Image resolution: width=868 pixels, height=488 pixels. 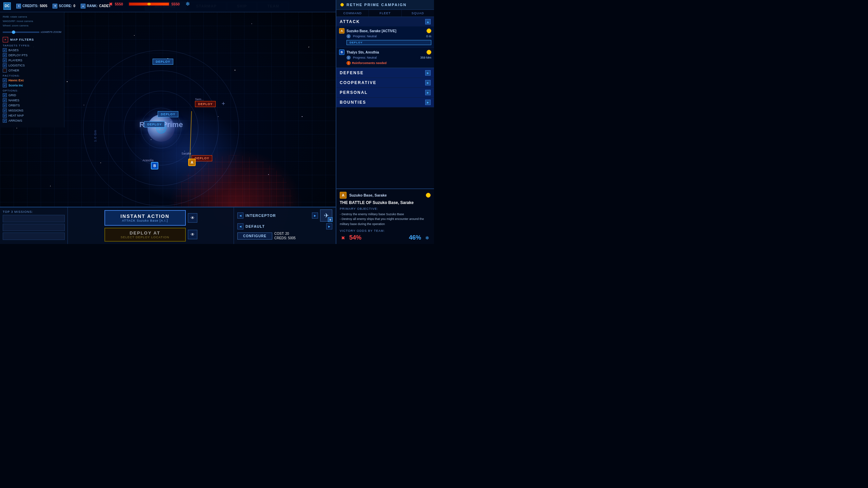 I want to click on mission-item-b: B Thalys Stn, Aresthia i Progress: Neutr…, so click(x=385, y=58).